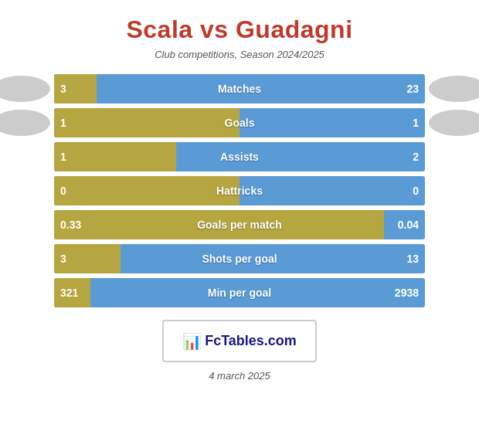 Image resolution: width=479 pixels, height=448 pixels. Describe the element at coordinates (240, 29) in the screenshot. I see `page-title: Scala vs Guadagni` at that location.